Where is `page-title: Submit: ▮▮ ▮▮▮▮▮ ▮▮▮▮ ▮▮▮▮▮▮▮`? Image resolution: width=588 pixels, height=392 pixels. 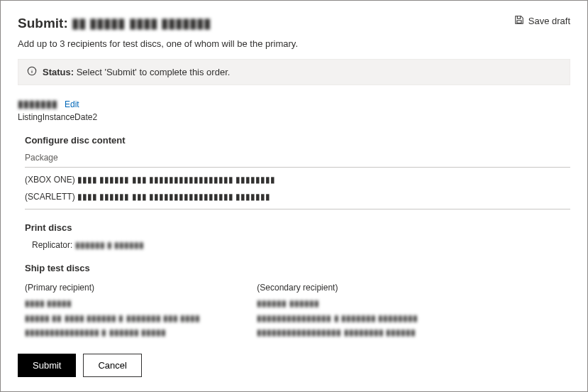 page-title: Submit: ▮▮ ▮▮▮▮▮ ▮▮▮▮ ▮▮▮▮▮▮▮ is located at coordinates (114, 23).